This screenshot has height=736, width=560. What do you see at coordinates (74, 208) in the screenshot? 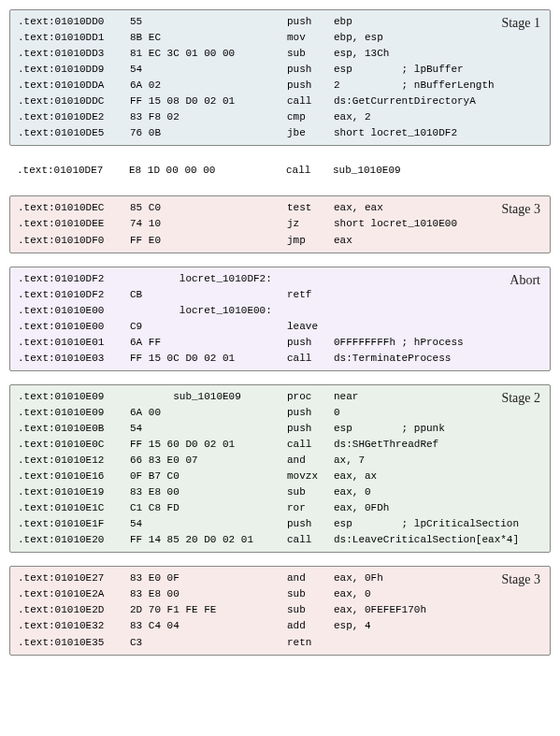
I see `addr: .text:01010DEC` at bounding box center [74, 208].